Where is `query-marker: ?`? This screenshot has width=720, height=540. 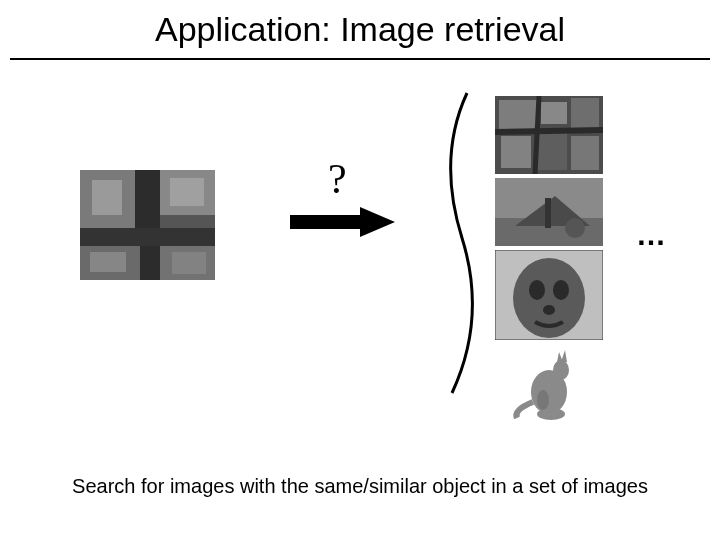
query-marker: ? is located at coordinates (369, 179).